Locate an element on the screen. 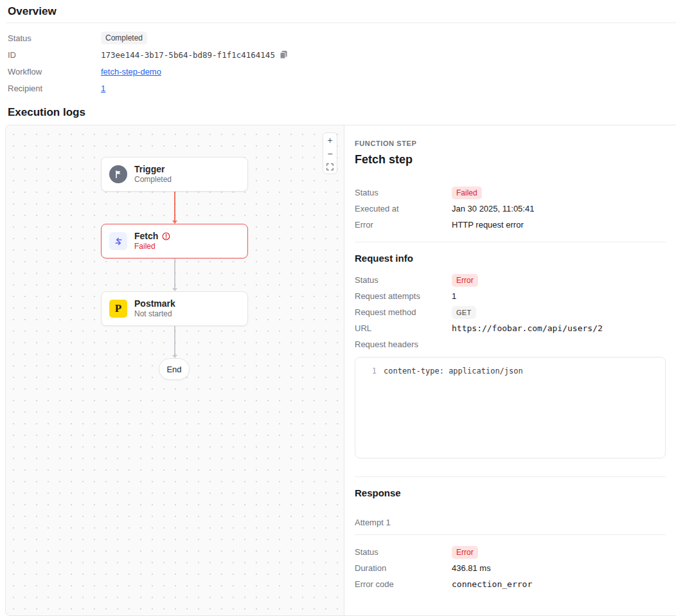  workflow-node-fetch: Fetch Failed is located at coordinates (175, 241).